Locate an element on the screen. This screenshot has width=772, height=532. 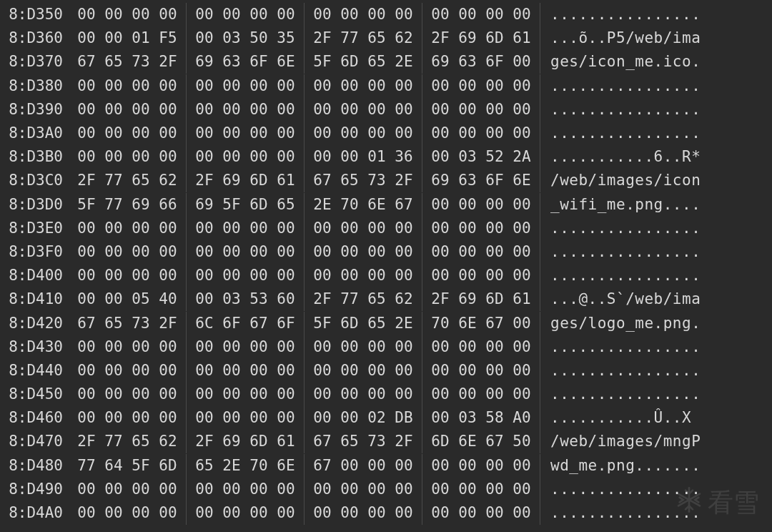
hex-byte: 67 is located at coordinates (322, 466).